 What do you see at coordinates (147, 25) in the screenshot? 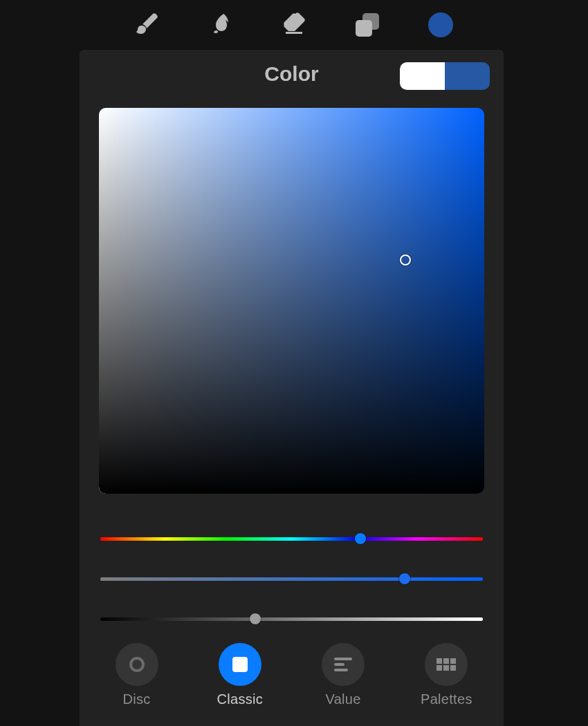
I see `brush-icon` at bounding box center [147, 25].